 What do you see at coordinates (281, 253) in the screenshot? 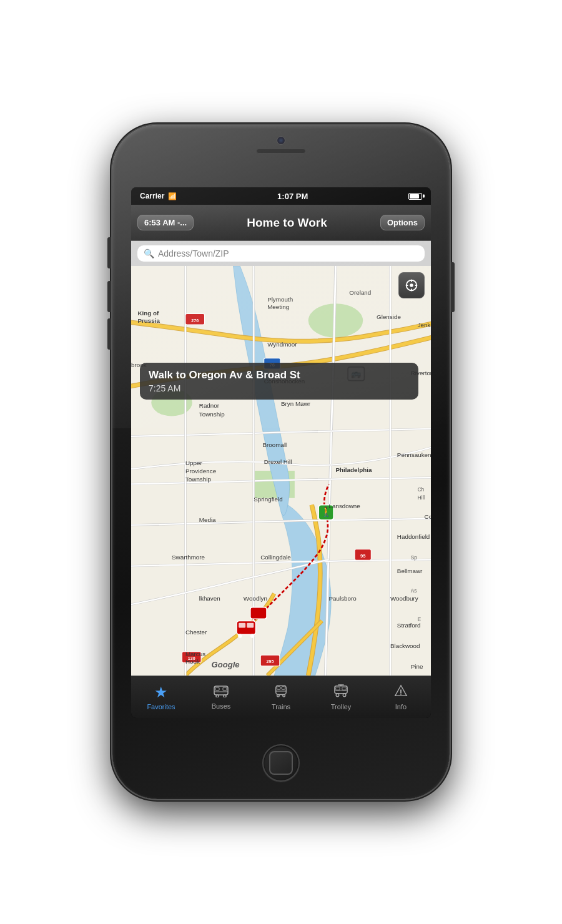
I see `search-bar: 🔍` at bounding box center [281, 253].